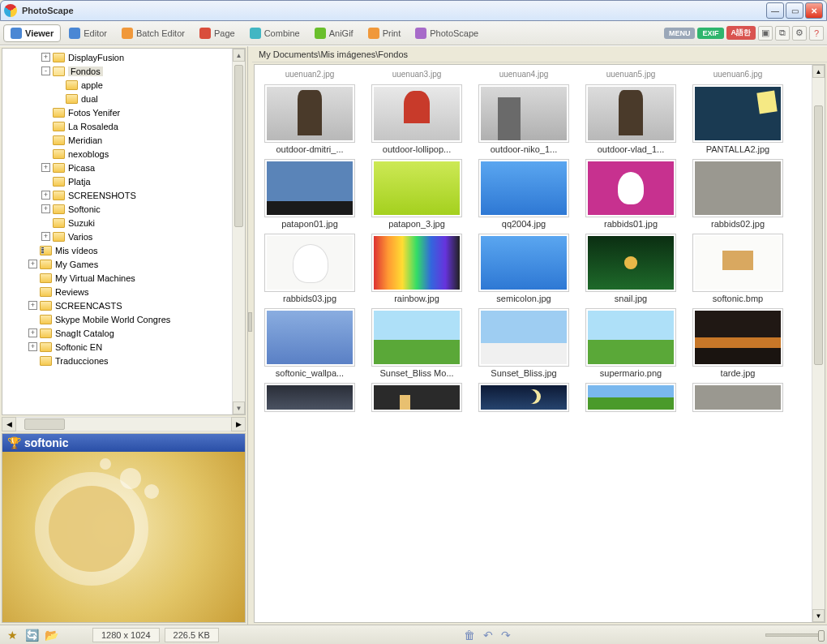 The image size is (827, 644). What do you see at coordinates (123, 237) in the screenshot?
I see `tree-item: +Varios` at bounding box center [123, 237].